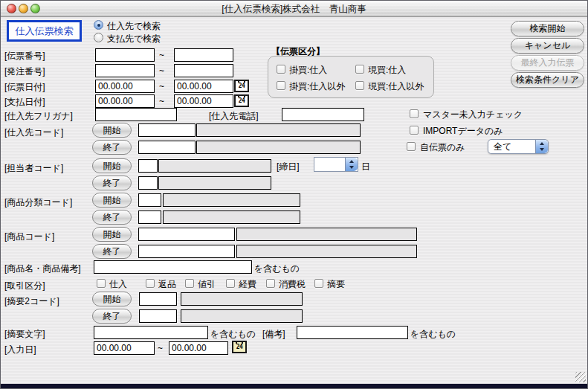  What do you see at coordinates (25, 286) in the screenshot?
I see `transaction-category-label: [取引区分]` at bounding box center [25, 286].